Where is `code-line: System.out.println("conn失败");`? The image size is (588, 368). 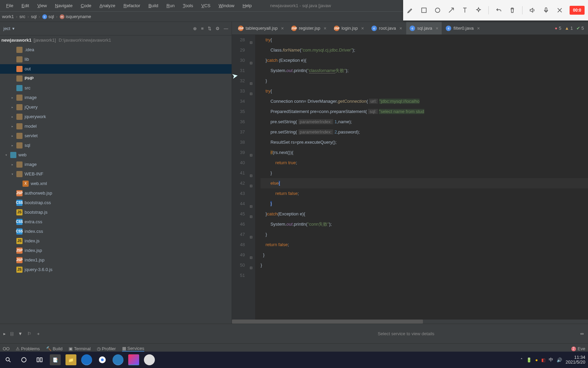 code-line: System.out.println("conn失败"); is located at coordinates (424, 224).